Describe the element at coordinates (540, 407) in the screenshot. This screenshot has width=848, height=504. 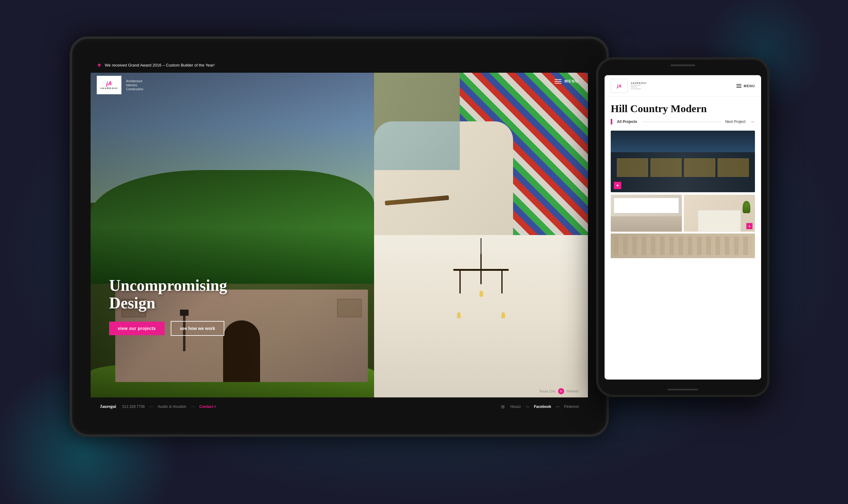
I see `footer-social: ⊞ Houzz — Facebook — Pinterest` at that location.